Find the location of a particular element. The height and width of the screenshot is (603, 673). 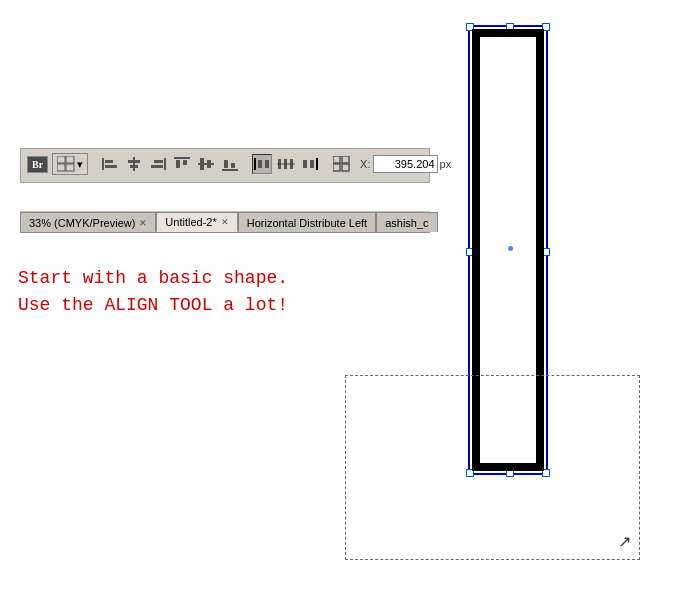

tab-label: Untitled-2* is located at coordinates (190, 222).